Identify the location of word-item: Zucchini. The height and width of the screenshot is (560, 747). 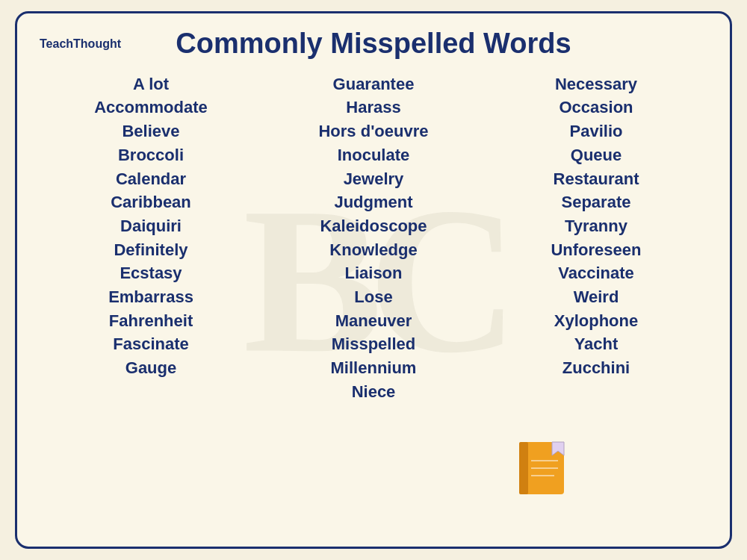
(596, 368).